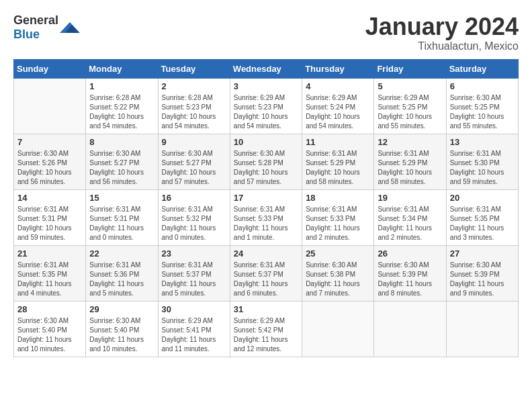 The width and height of the screenshot is (532, 411). What do you see at coordinates (194, 335) in the screenshot?
I see `day-info: Sunrise: 6:29 AMSunset: 5:41 PMDaylight:…` at bounding box center [194, 335].